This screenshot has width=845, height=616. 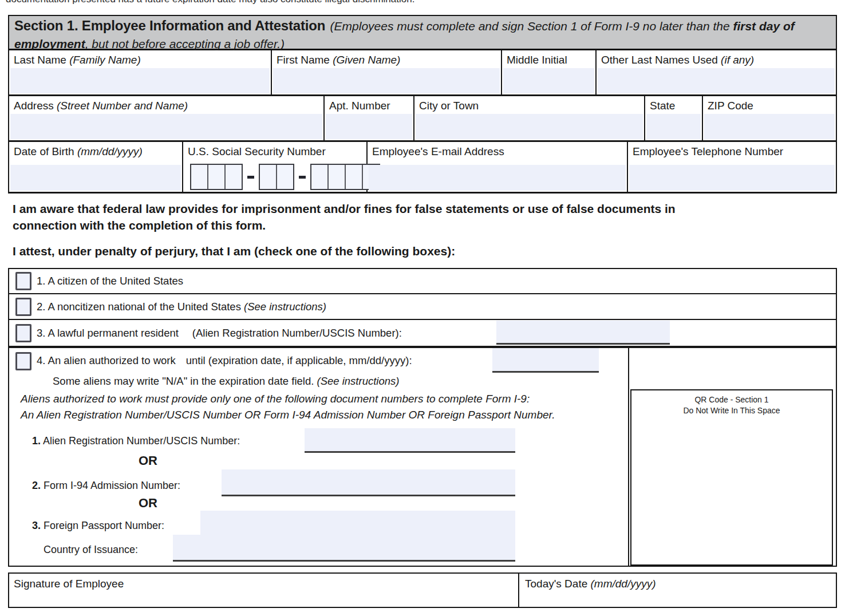 What do you see at coordinates (769, 127) in the screenshot?
I see `zip-input` at bounding box center [769, 127].